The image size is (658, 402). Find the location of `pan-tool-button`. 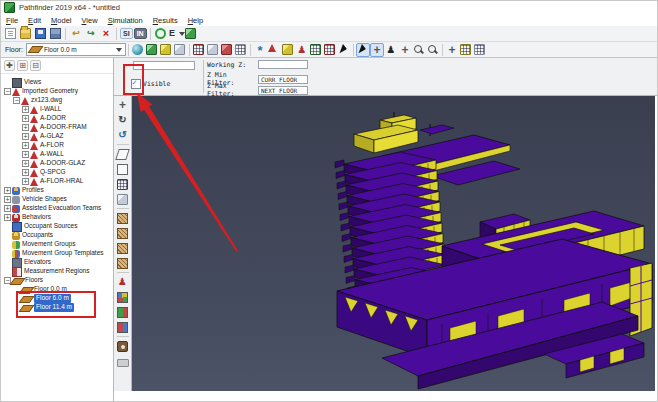

pan-tool-button is located at coordinates (405, 50).